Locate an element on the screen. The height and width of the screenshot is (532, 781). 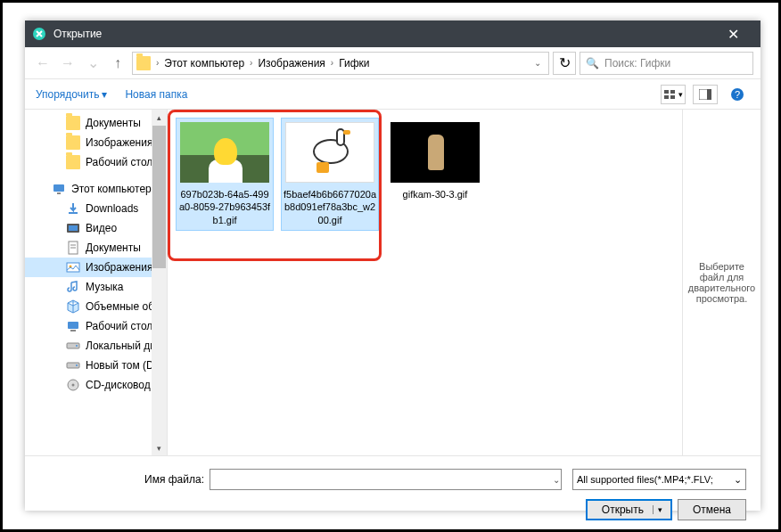
back-button: ← is located at coordinates (43, 63).